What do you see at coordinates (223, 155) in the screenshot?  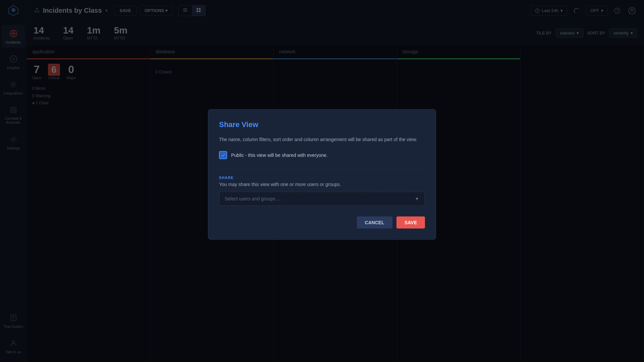 I see `public-checkbox` at bounding box center [223, 155].